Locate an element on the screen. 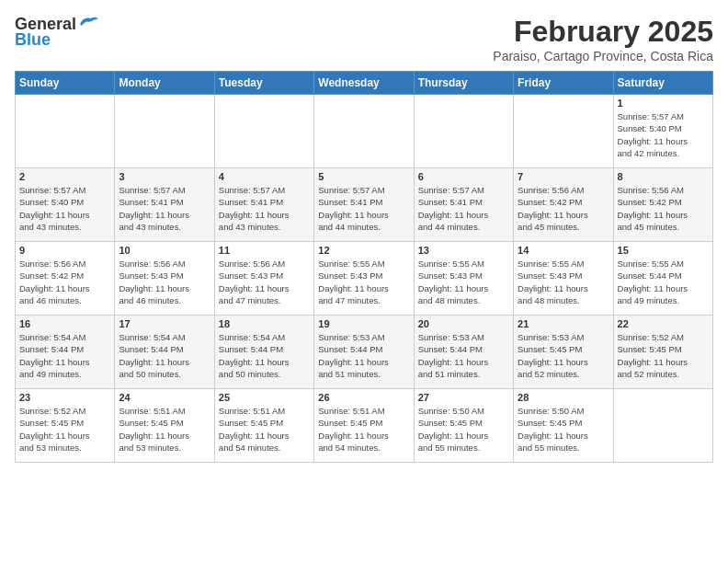  calendar-cell: 9Sunrise: 5:56 AM Sunset: 5:42 PM Daylig… is located at coordinates (65, 279).